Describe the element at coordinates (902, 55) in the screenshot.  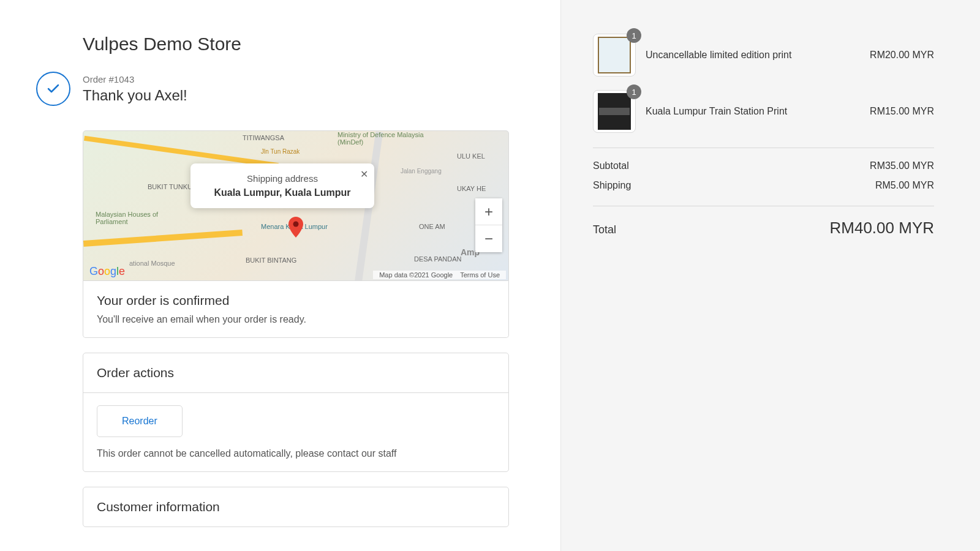
I see `item-price: RM20.00 MYR` at that location.